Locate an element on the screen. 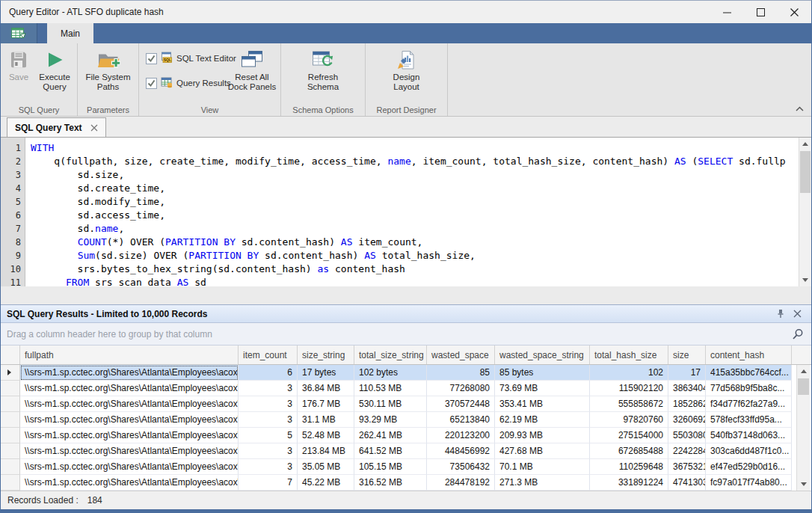  minimize-button is located at coordinates (727, 12).